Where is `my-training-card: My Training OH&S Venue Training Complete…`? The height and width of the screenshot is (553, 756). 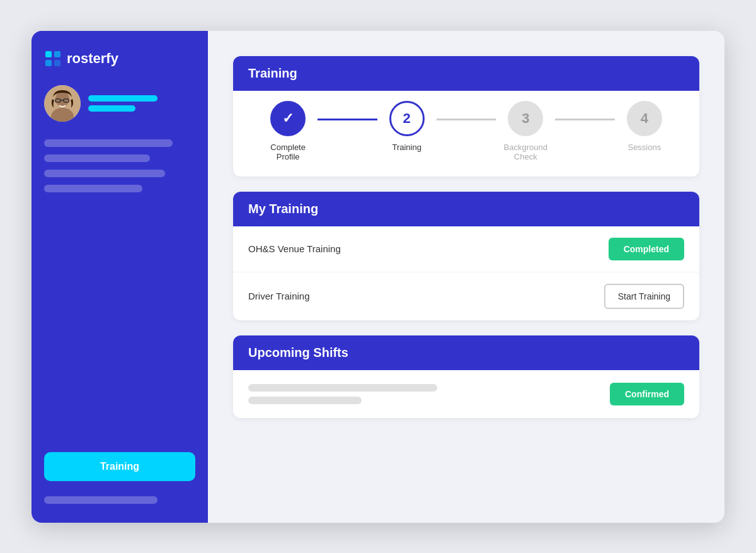 my-training-card: My Training OH&S Venue Training Complete… is located at coordinates (466, 256).